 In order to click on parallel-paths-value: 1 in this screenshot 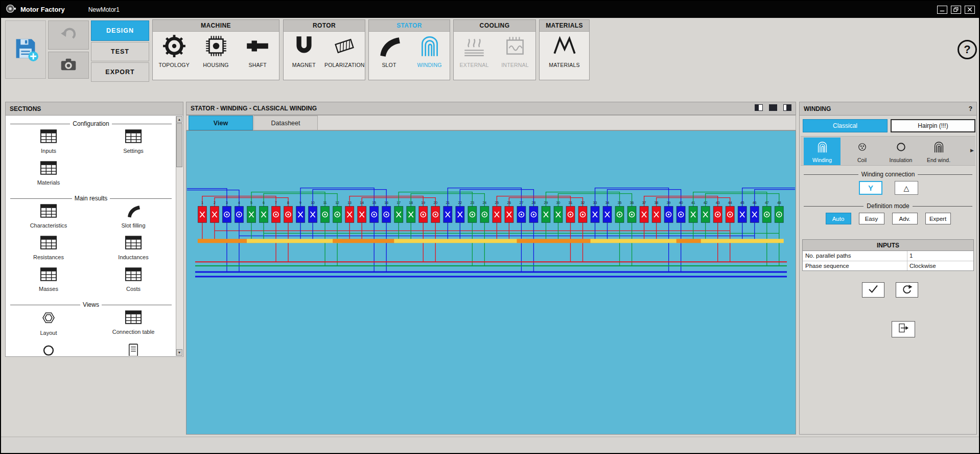, I will do `click(940, 256)`.